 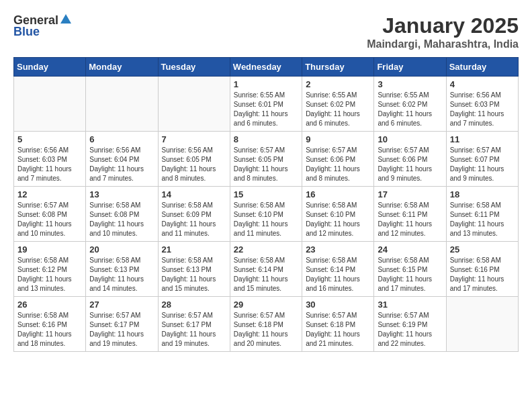 I want to click on day-number: 13, so click(x=122, y=195).